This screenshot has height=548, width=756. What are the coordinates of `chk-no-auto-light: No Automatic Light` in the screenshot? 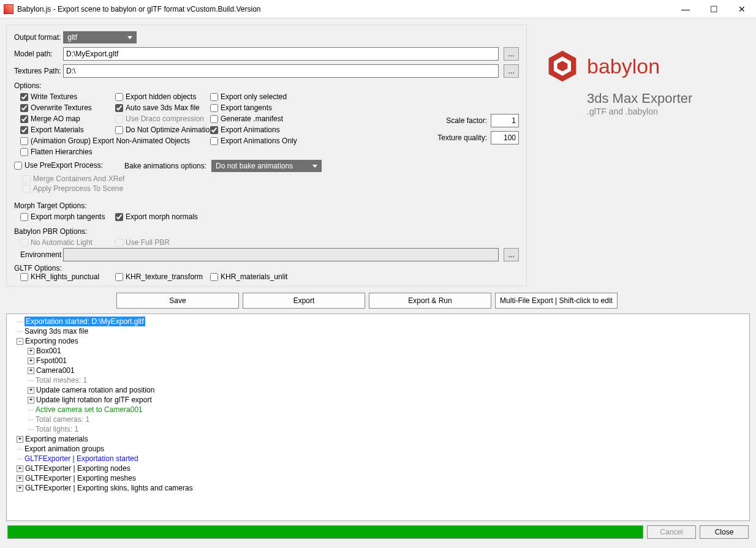 It's located at (67, 242).